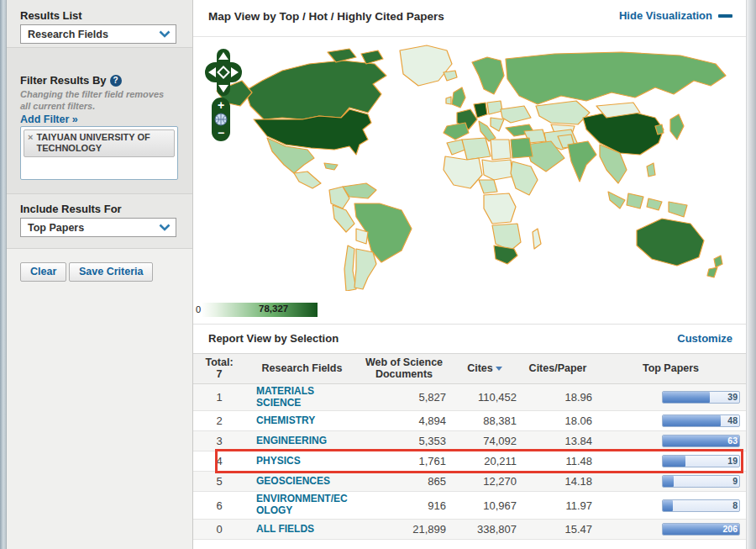 The width and height of the screenshot is (756, 549). What do you see at coordinates (701, 506) in the screenshot?
I see `top-papers-bar: 8` at bounding box center [701, 506].